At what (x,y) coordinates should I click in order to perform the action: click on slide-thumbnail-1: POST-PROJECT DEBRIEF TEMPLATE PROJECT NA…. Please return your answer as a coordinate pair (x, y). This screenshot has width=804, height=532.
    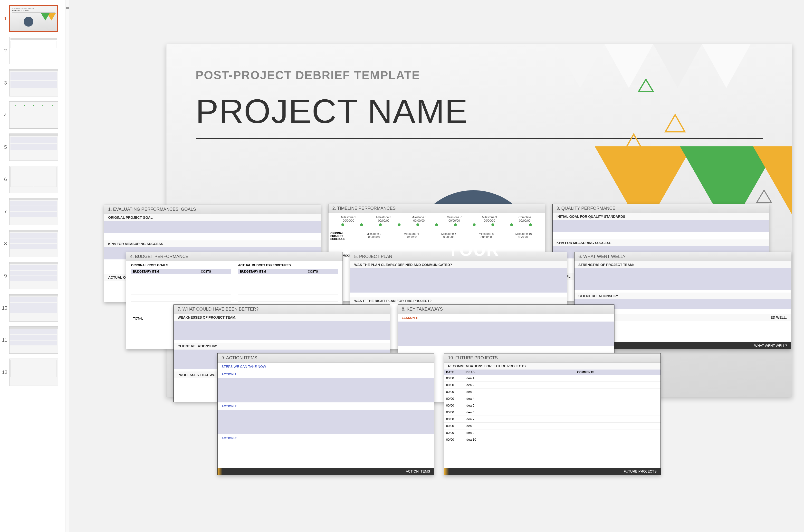
    Looking at the image, I should click on (34, 18).